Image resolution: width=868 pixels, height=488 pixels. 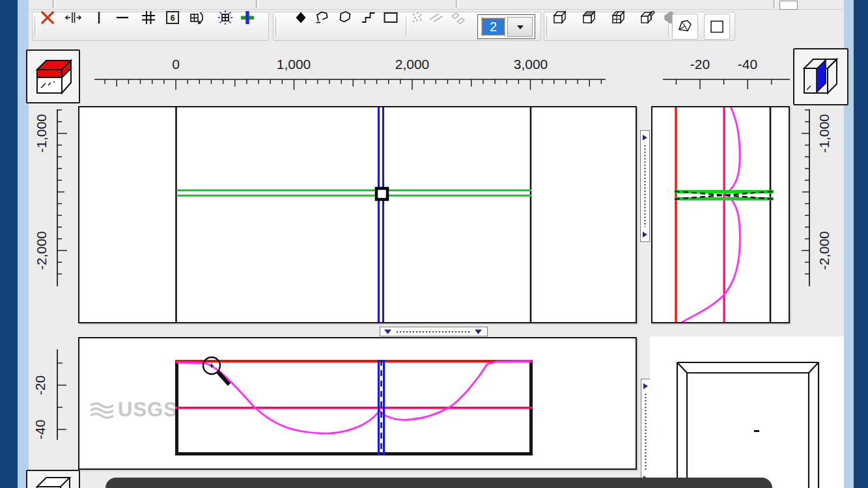 What do you see at coordinates (148, 18) in the screenshot?
I see `edit-grid-lines-button` at bounding box center [148, 18].